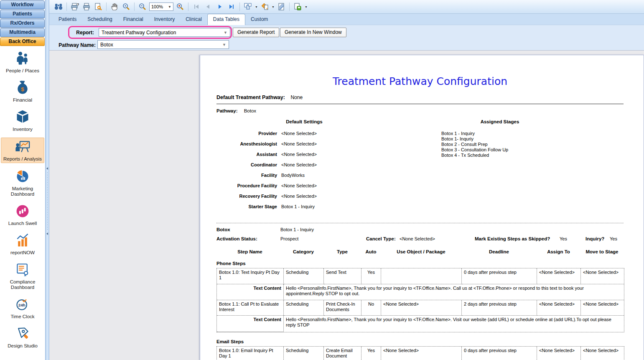 Image resolution: width=644 pixels, height=360 pixels. Describe the element at coordinates (500, 156) in the screenshot. I see `stage-list-item: Botox 4 - Tx Scheduled` at that location.